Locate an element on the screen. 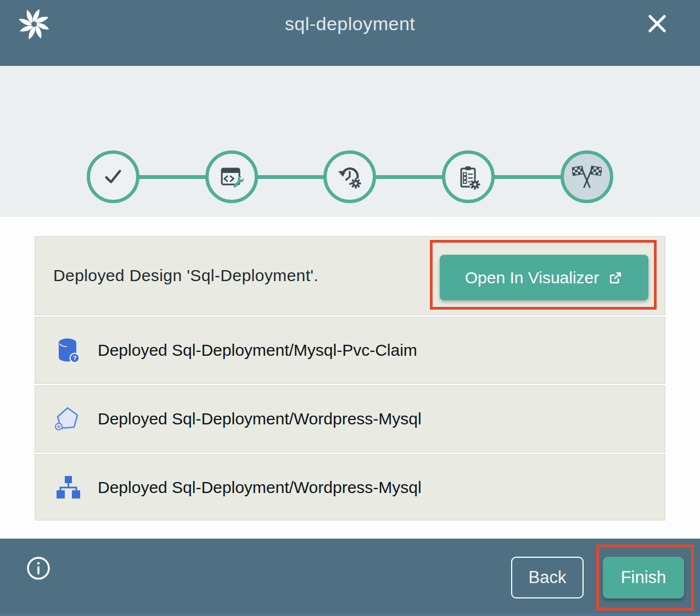 The image size is (700, 616). close-button is located at coordinates (657, 24).